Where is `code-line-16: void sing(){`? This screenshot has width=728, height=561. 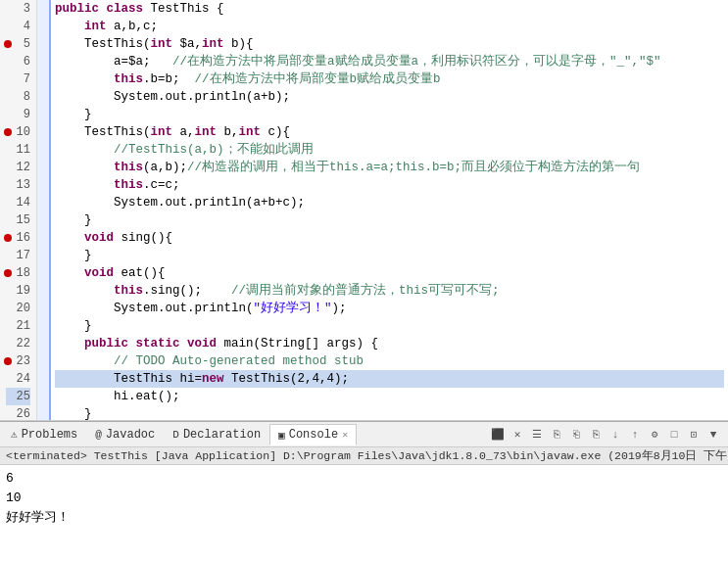 code-line-16: void sing(){ is located at coordinates (390, 238).